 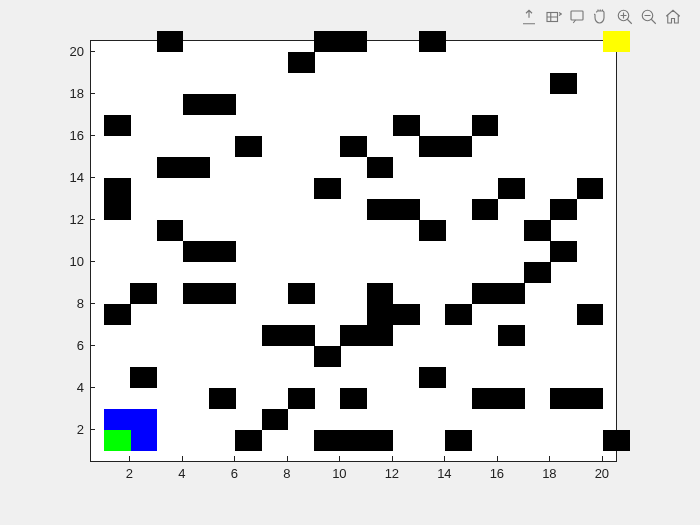 What do you see at coordinates (72, 50) in the screenshot?
I see `y-tick: 20` at bounding box center [72, 50].